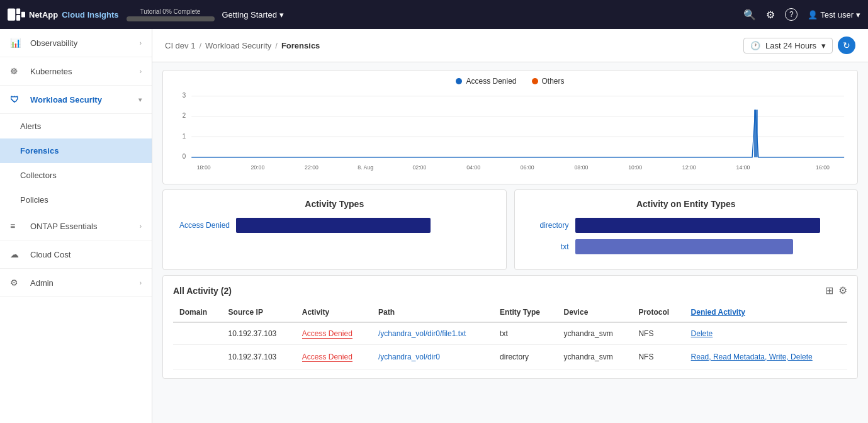  Describe the element at coordinates (434, 14) in the screenshot. I see `top-navigation: NetApp Cloud Insights Tutorial 0% Comple…` at that location.